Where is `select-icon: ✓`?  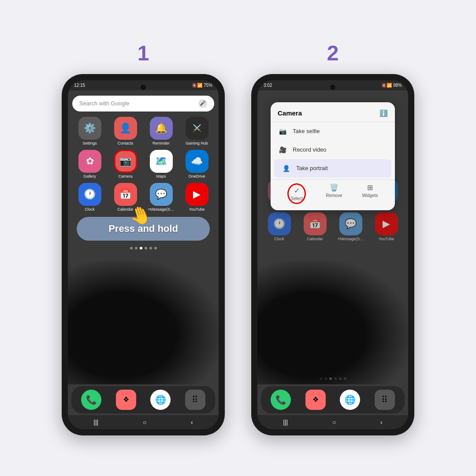 select-icon: ✓ is located at coordinates (297, 190).